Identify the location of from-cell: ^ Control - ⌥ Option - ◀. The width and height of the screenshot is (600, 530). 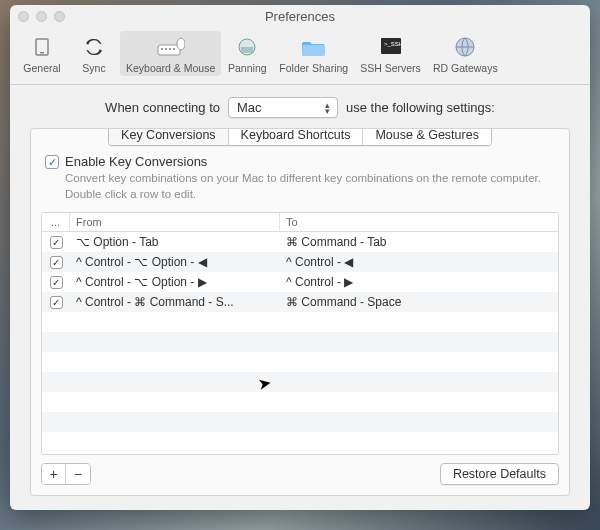
(175, 262).